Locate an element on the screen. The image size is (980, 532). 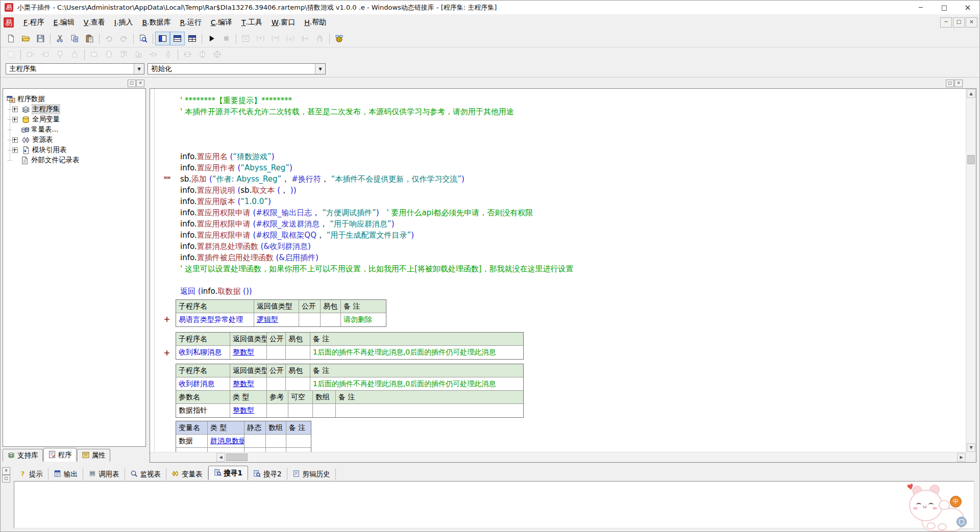
tree-item-外部文件记录表: 外部文件记录表 is located at coordinates (75, 160).